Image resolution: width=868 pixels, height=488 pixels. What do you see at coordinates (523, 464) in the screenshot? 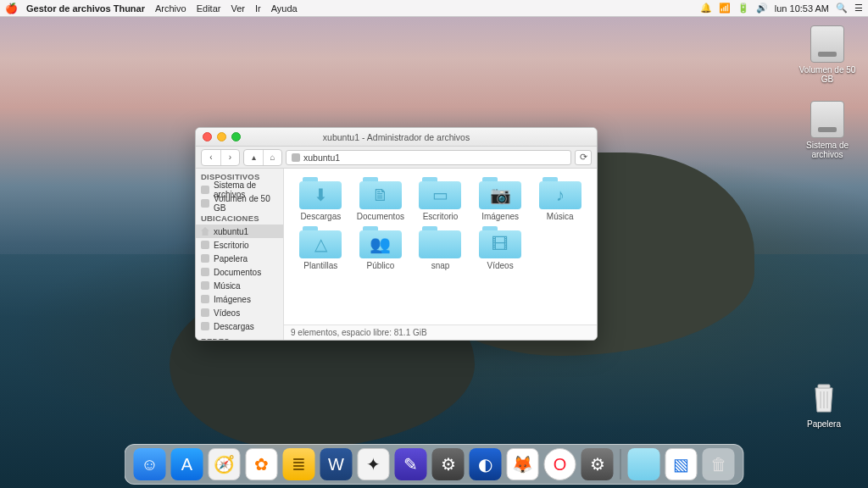
I see `dock-firefox: 🦊` at bounding box center [523, 464].